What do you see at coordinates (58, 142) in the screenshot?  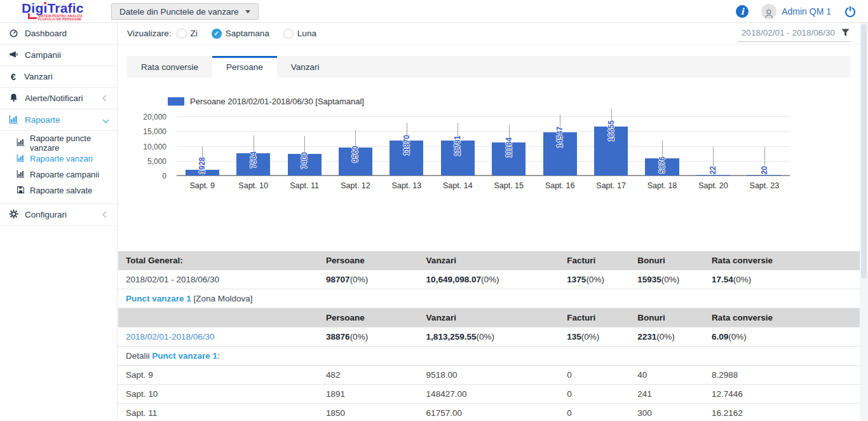 I see `sidebar-item-rapoarte-puncte-vanzare: Rapoarte puncte vanzare` at bounding box center [58, 142].